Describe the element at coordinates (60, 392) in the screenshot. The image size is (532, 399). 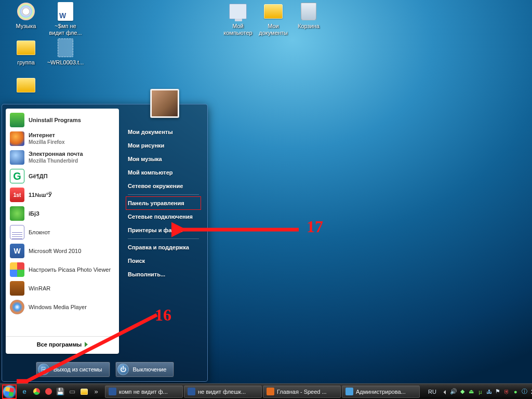
I see `ql-save-icon: 💾` at that location.